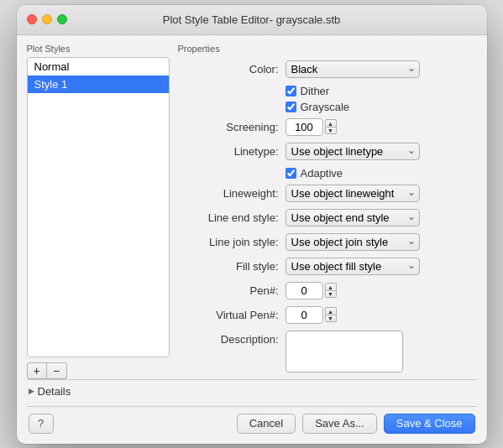 The width and height of the screenshot is (503, 448). What do you see at coordinates (291, 107) in the screenshot?
I see `grayscale-checkbox` at bounding box center [291, 107].